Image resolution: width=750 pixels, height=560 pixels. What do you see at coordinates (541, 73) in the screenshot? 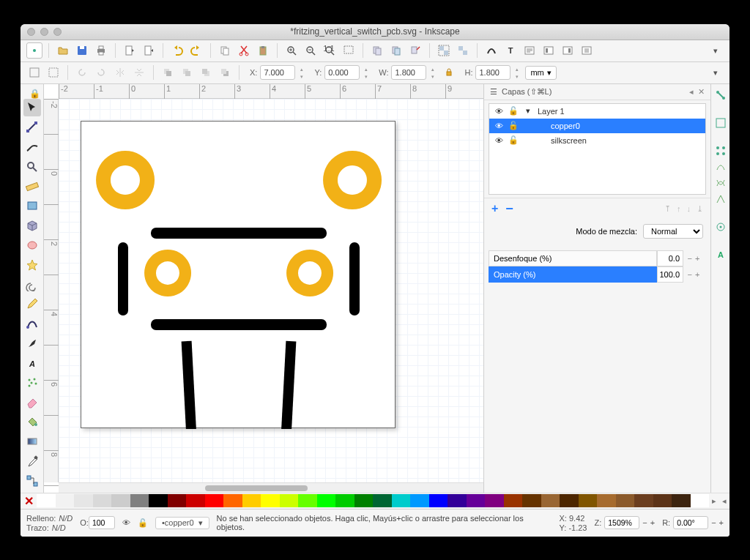
I see `unit-selector: mm▾` at bounding box center [541, 73].